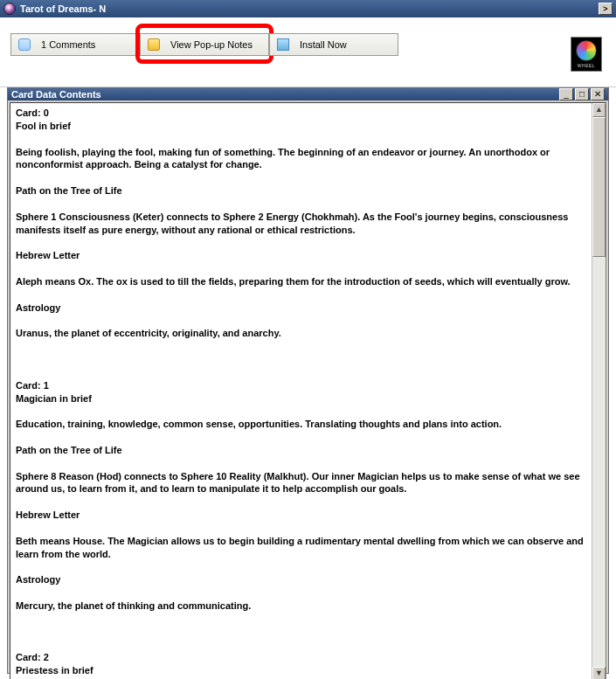 This screenshot has width=616, height=679. What do you see at coordinates (283, 45) in the screenshot?
I see `install-icon` at bounding box center [283, 45].